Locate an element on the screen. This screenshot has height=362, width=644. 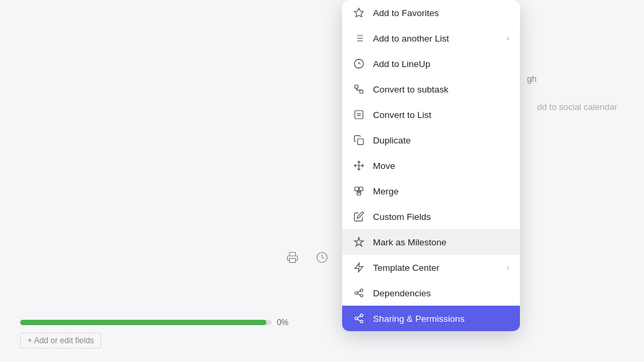
bottom-bar: 0% + Add or edit fields is located at coordinates (154, 333).